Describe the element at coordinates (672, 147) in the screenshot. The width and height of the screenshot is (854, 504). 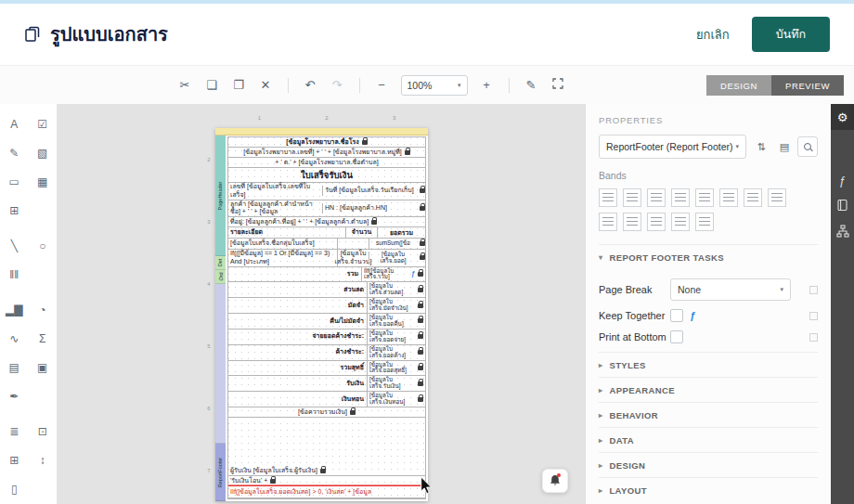
I see `component-selector: ReportFooter (Report Footer) ▾` at that location.